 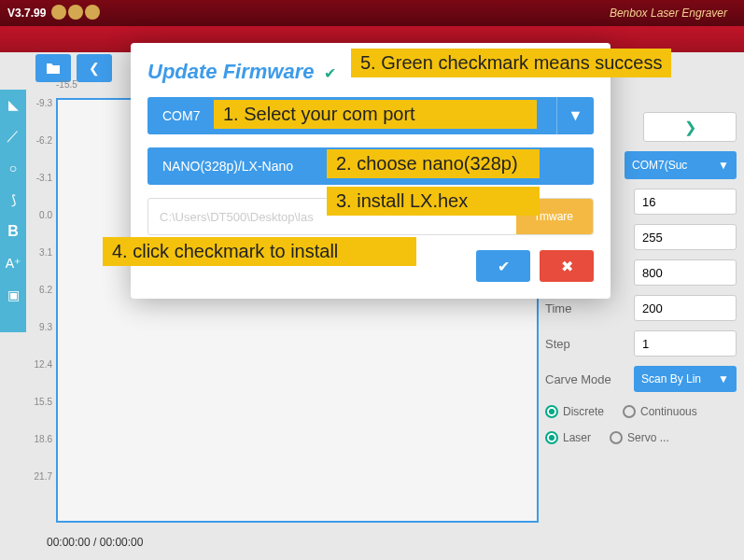 I want to click on annotation-1: 1. Select your com port, so click(x=375, y=114).